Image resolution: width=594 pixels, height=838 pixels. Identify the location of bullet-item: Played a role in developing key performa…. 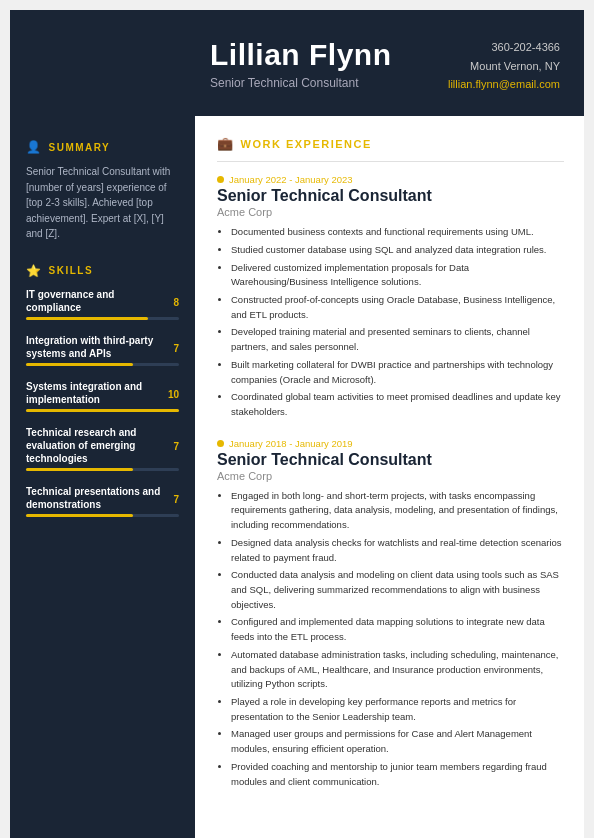
(398, 710).